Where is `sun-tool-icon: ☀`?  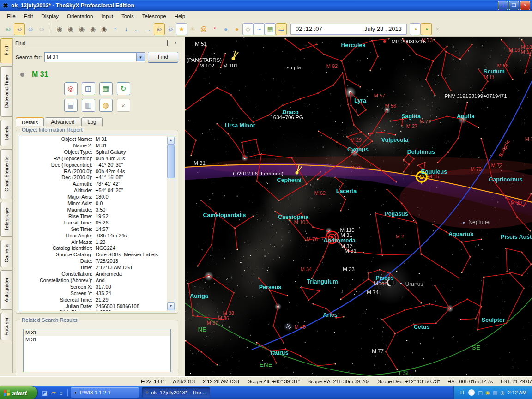 sun-tool-icon: ☀ is located at coordinates (193, 29).